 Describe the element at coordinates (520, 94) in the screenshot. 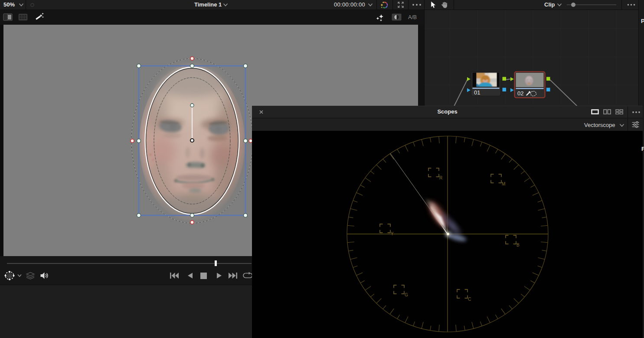

I see `svg-text: 02` at that location.